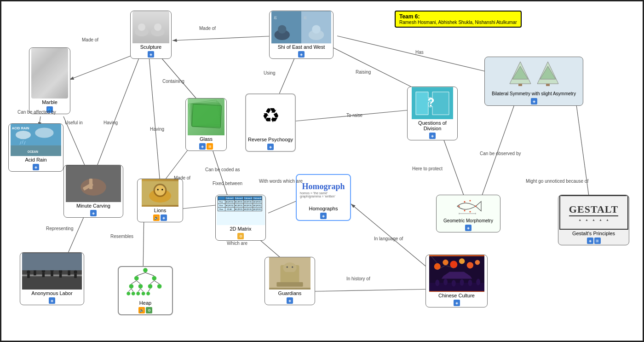 This screenshot has width=644, height=342. I want to click on edge-label-having2: Having, so click(110, 122).